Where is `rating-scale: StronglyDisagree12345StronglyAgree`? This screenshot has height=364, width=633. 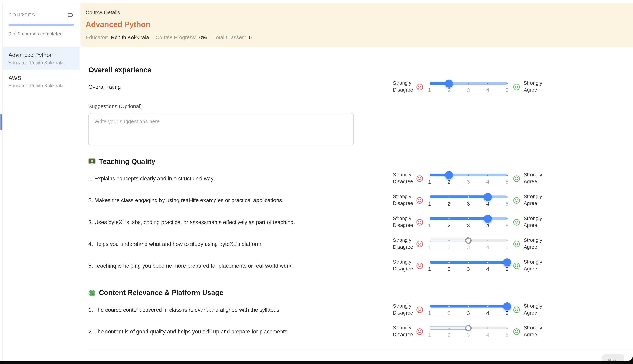
rating-scale: StronglyDisagree12345StronglyAgree is located at coordinates (468, 266).